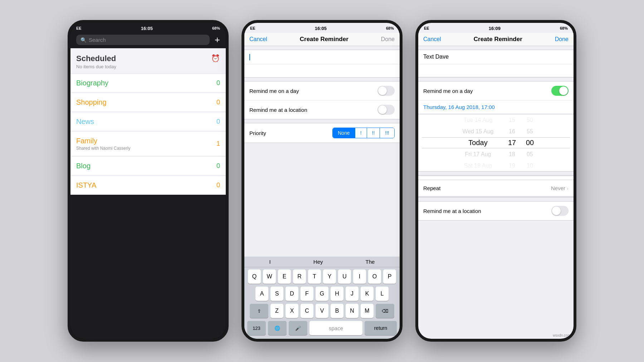  What do you see at coordinates (322, 71) in the screenshot?
I see `reminder-note-input` at bounding box center [322, 71].